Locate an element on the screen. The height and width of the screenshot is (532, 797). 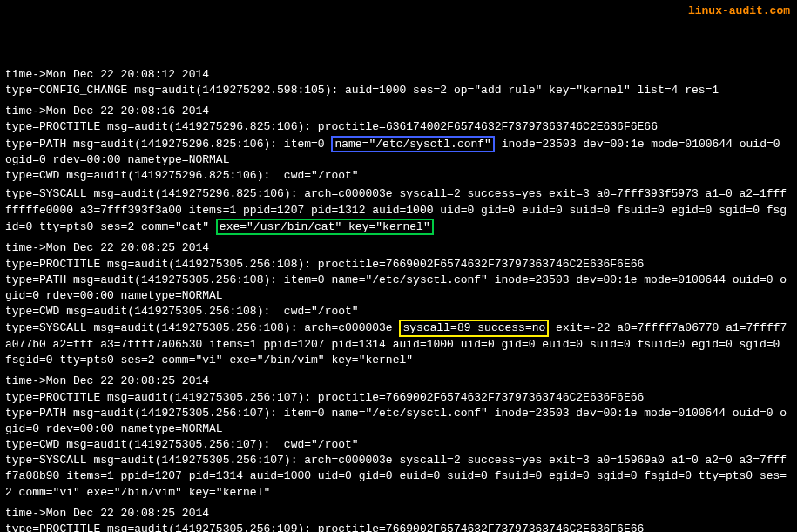
log-line: type=PATH msg=audit(1419275305.256:108):… is located at coordinates (399, 288).